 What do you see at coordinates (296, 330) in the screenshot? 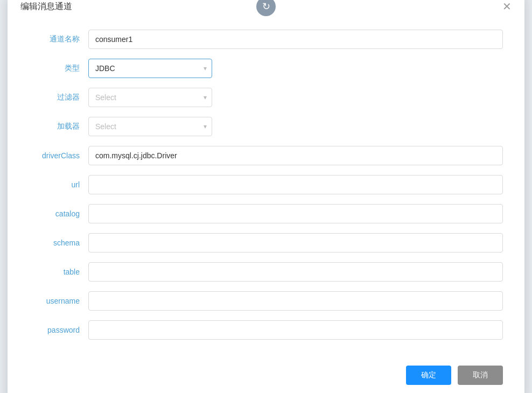
I see `password-input` at bounding box center [296, 330].